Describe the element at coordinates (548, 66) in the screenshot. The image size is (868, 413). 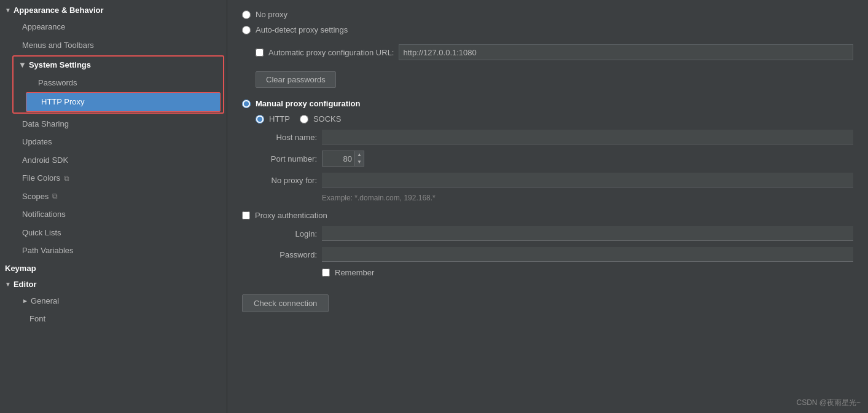
I see `auto-proxy-config-group: Automatic proxy configuration URL: Clear…` at that location.